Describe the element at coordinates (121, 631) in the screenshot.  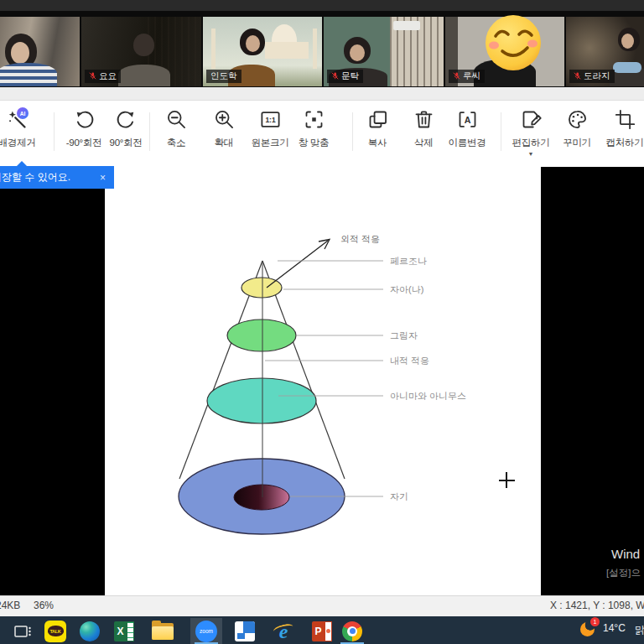
I see `excel-letter: X` at that location.